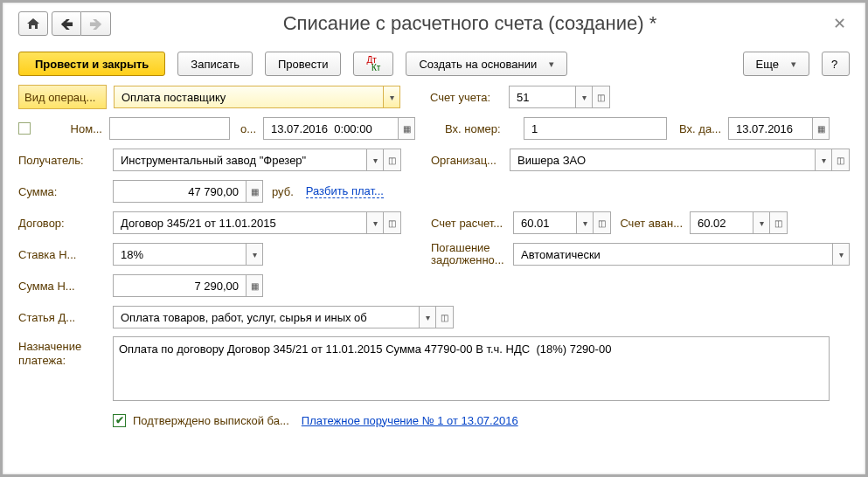 Image resolution: width=868 pixels, height=477 pixels. Describe the element at coordinates (467, 161) in the screenshot. I see `org-label: Организац...` at that location.